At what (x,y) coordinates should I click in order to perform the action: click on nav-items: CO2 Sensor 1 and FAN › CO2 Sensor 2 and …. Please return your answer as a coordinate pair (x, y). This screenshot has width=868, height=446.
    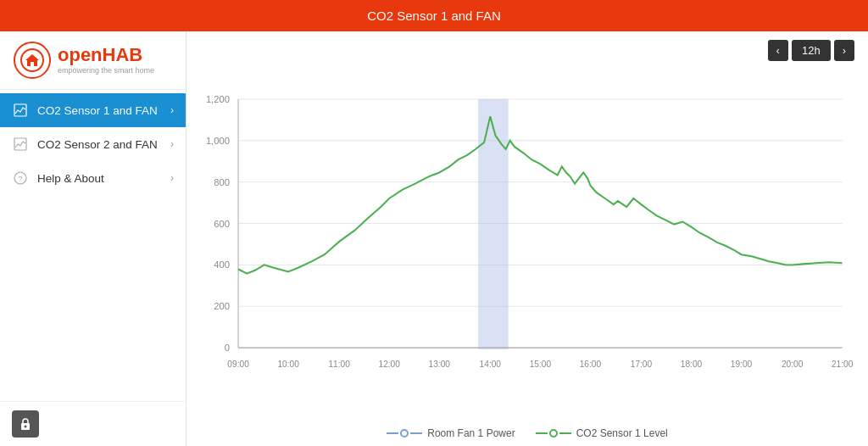
    Looking at the image, I should click on (93, 246).